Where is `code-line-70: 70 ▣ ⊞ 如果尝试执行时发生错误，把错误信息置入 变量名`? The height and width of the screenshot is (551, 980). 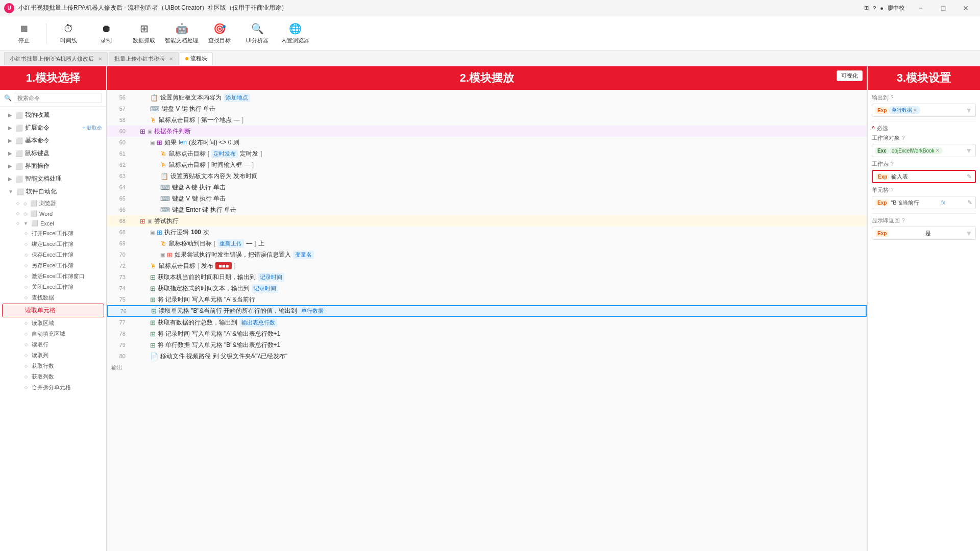 code-line-70: 70 ▣ ⊞ 如果尝试执行时发生错误，把错误信息置入 变量名 is located at coordinates (487, 255).